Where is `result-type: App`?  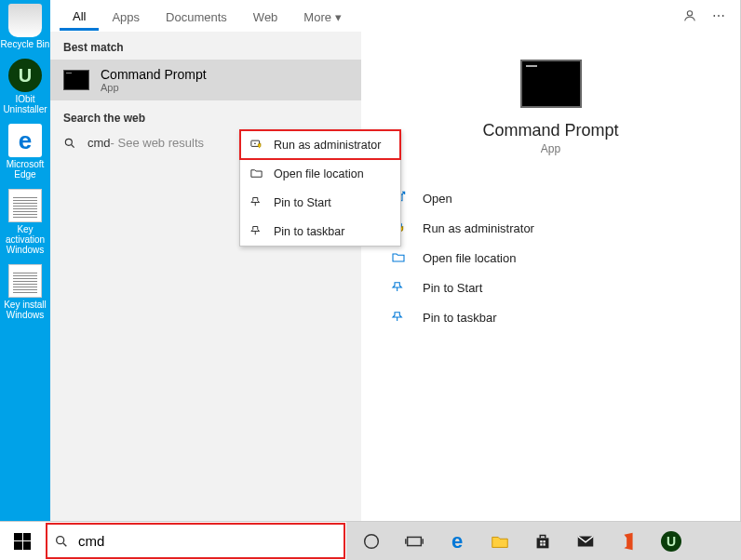
result-type: App is located at coordinates (154, 87).